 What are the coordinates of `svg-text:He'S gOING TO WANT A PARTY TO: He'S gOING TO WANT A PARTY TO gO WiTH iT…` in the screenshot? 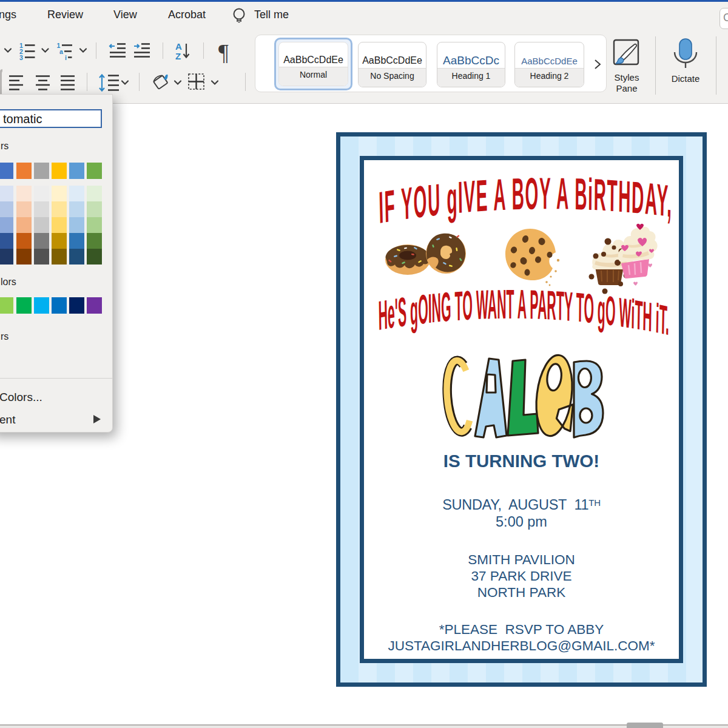 It's located at (524, 312).